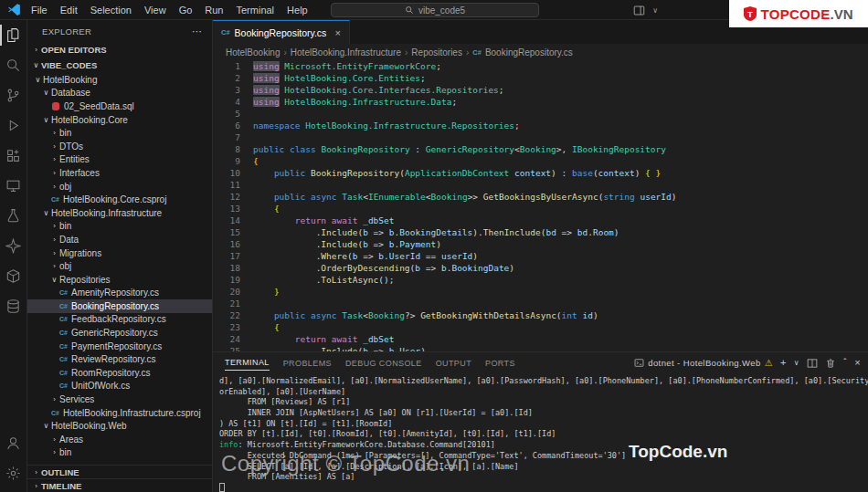 Image resolution: width=868 pixels, height=492 pixels. What do you see at coordinates (704, 363) in the screenshot?
I see `terminal-session-label: dotnet - HotelBooking.Web ⚠` at bounding box center [704, 363].